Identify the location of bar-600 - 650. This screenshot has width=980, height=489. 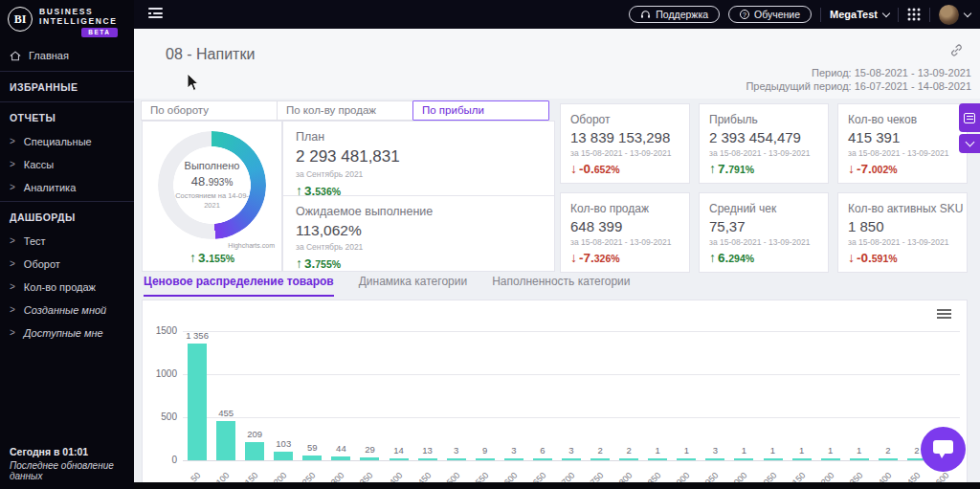
(543, 459).